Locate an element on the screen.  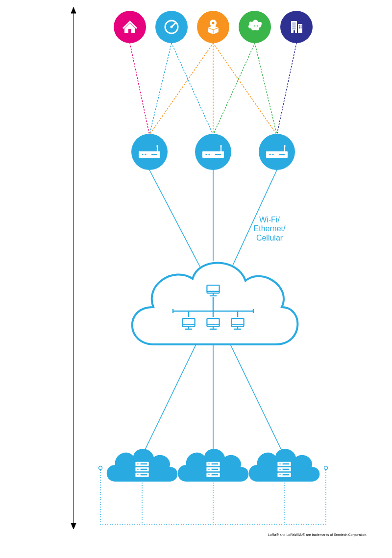
connection-label-text: Wi-Fi/Ethernet/Cellular is located at coordinates (270, 229).